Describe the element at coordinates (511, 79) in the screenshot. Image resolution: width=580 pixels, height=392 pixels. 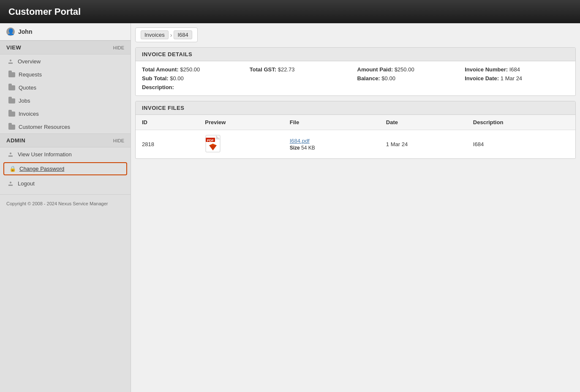
I see `invoice-date-value: 1 Mar 24` at that location.